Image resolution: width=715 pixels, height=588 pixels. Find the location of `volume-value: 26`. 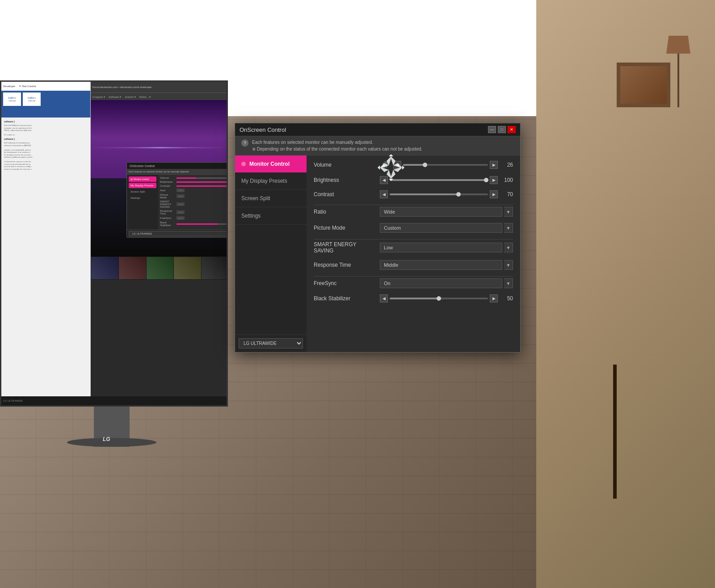

volume-value: 26 is located at coordinates (506, 165).